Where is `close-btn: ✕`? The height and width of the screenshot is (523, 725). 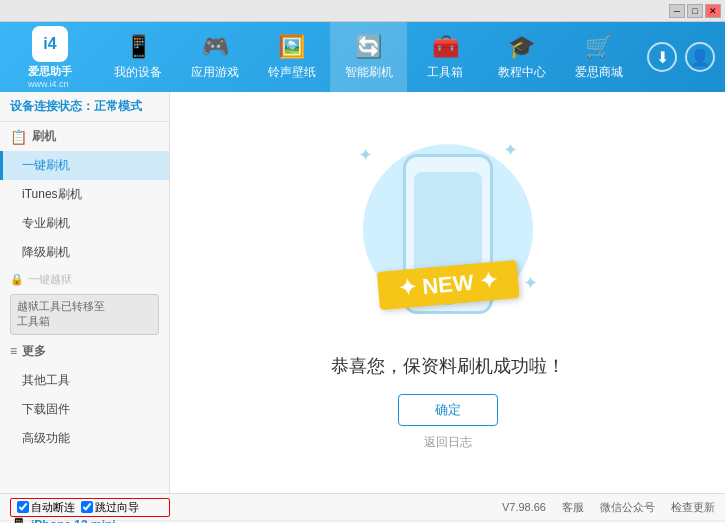
close-btn: ✕ is located at coordinates (713, 11).